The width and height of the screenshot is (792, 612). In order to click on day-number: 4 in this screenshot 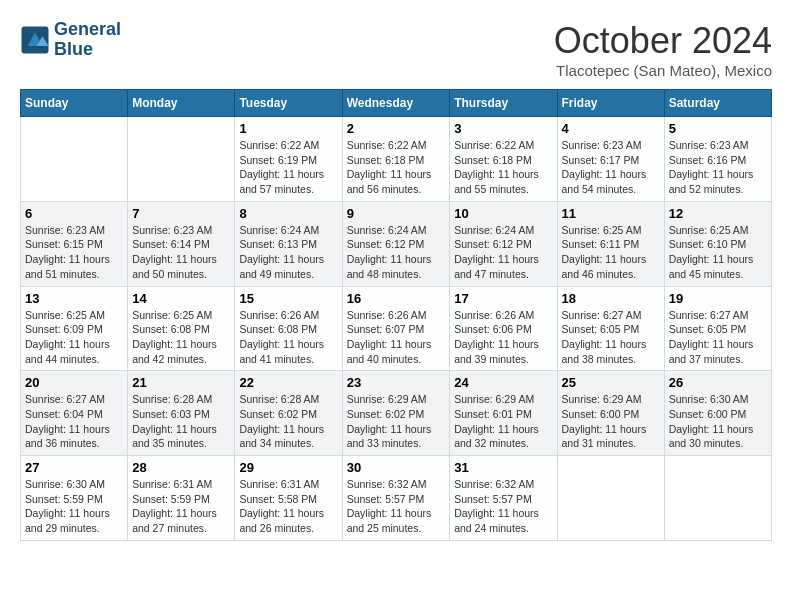, I will do `click(611, 128)`.